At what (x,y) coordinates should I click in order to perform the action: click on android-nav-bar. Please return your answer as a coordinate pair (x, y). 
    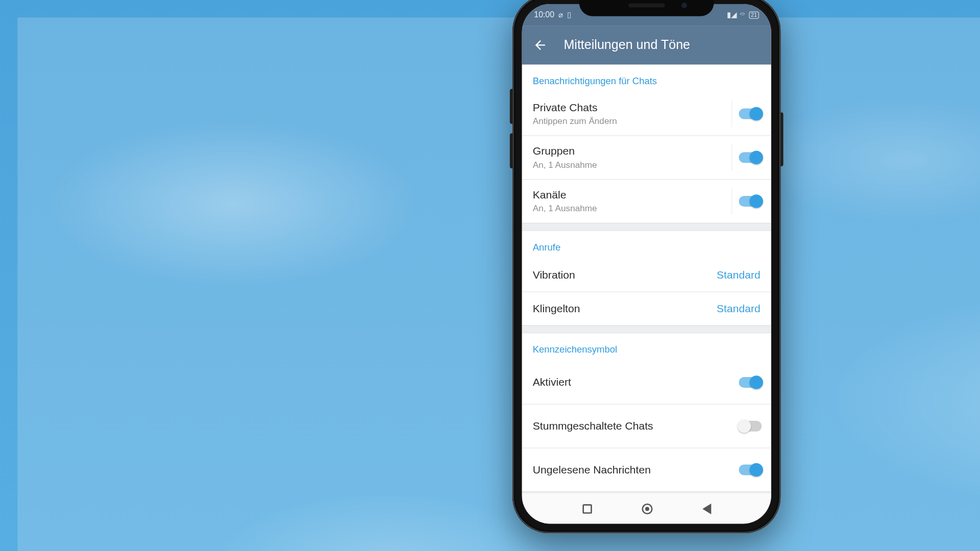
    Looking at the image, I should click on (647, 508).